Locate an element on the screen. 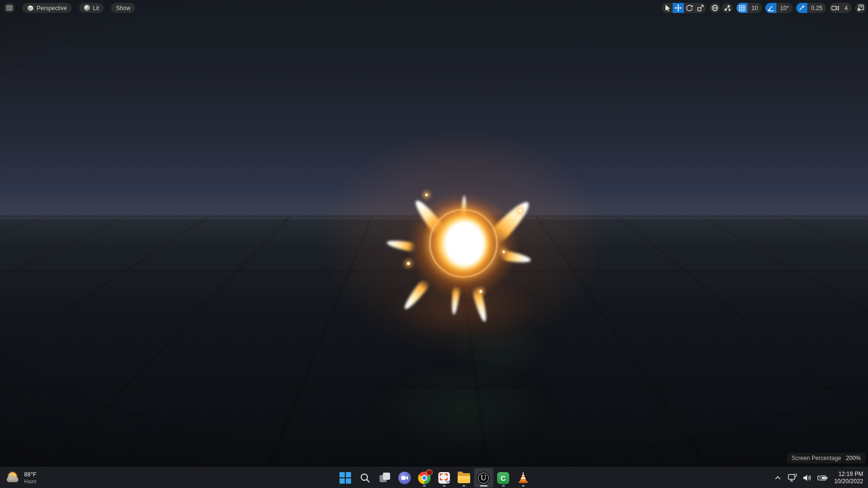 The image size is (868, 488). rotate-tool-button is located at coordinates (690, 8).